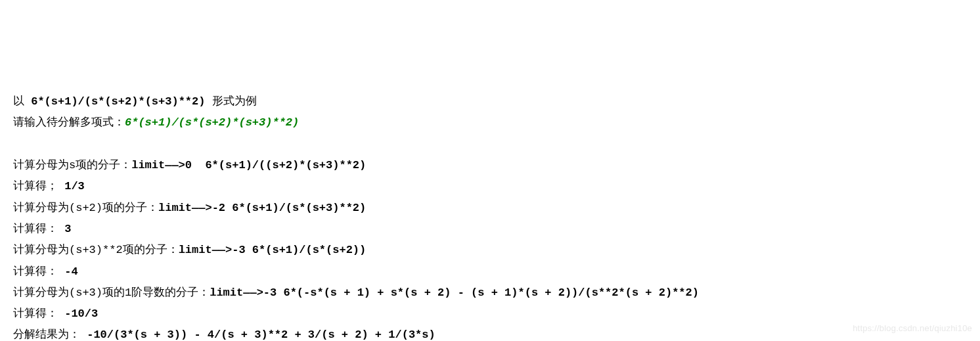 Image resolution: width=980 pixels, height=341 pixels. What do you see at coordinates (490, 293) in the screenshot?
I see `output-line: 计算分母为(s+3)项的1阶导数的分子：limit——>-3 6*(-s*(s …` at bounding box center [490, 293].